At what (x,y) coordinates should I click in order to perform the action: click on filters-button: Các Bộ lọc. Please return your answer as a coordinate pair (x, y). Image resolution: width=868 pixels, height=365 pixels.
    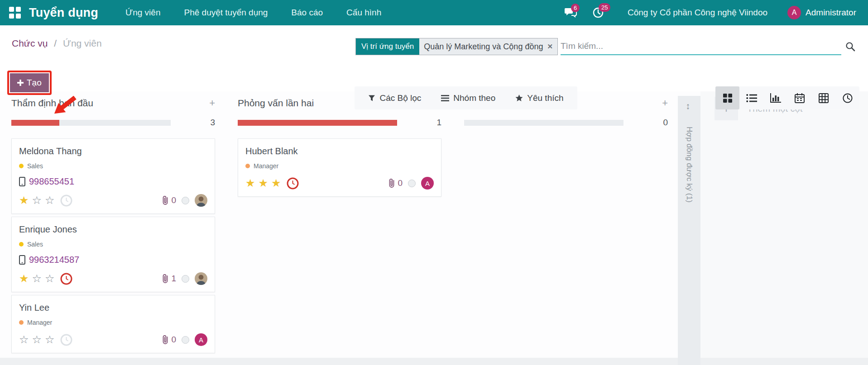
    Looking at the image, I should click on (395, 98).